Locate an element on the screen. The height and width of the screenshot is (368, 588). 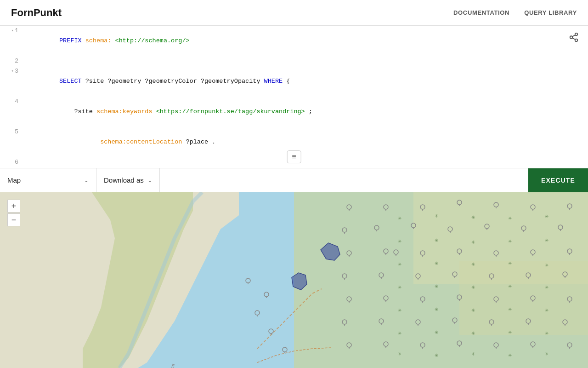
execute-button: EXECUTE is located at coordinates (558, 180).